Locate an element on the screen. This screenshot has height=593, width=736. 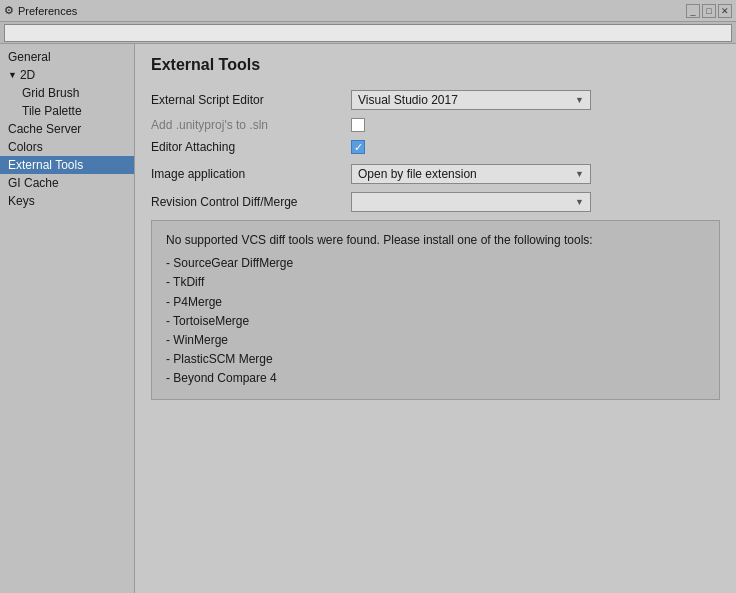
search-input is located at coordinates (368, 33).